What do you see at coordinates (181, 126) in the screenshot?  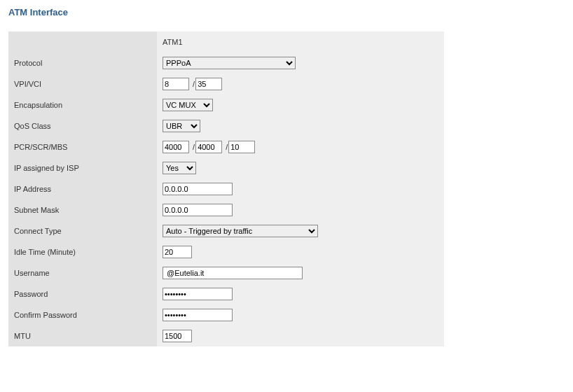 I see `qos-select: UBR` at bounding box center [181, 126].